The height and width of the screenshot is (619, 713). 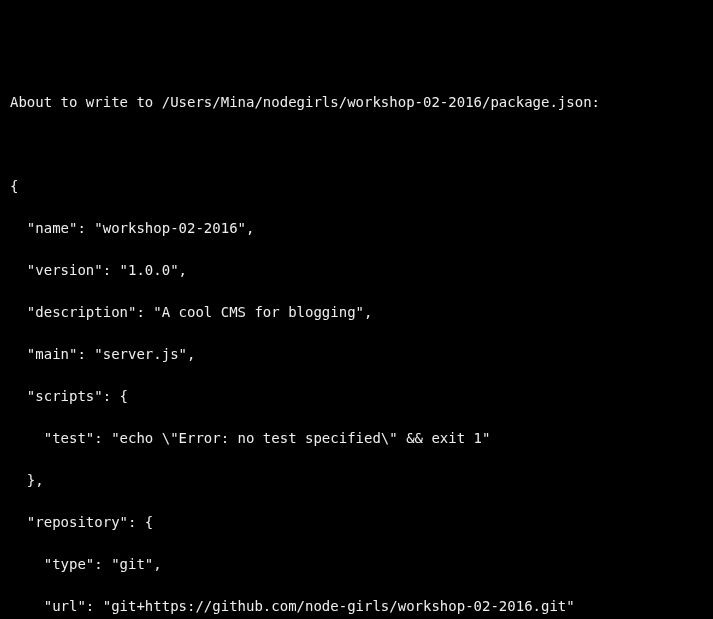 I want to click on json-main: "main": "server.js",, so click(x=356, y=354).